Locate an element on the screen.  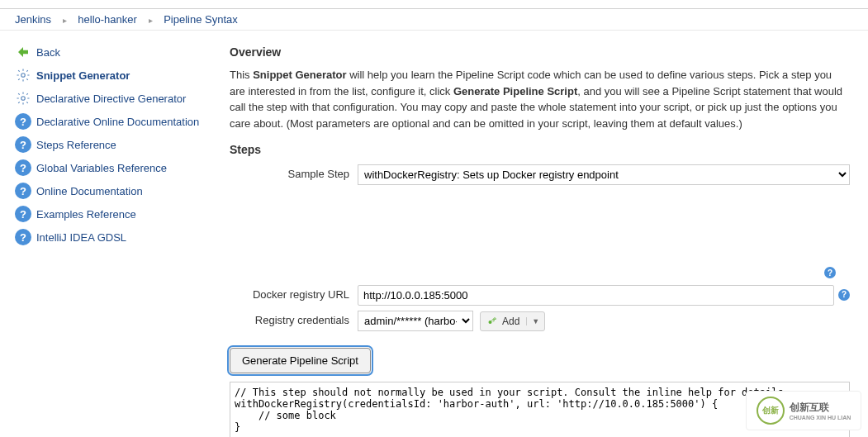
overview-description: This Snippet Generator will help you lea… is located at coordinates (540, 99).